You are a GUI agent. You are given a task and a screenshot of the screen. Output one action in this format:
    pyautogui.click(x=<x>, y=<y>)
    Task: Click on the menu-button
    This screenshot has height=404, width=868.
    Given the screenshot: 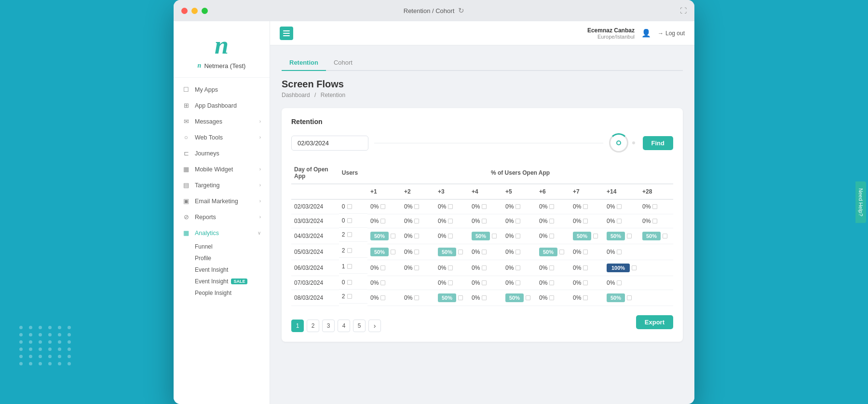 What is the action you would take?
    pyautogui.click(x=286, y=33)
    